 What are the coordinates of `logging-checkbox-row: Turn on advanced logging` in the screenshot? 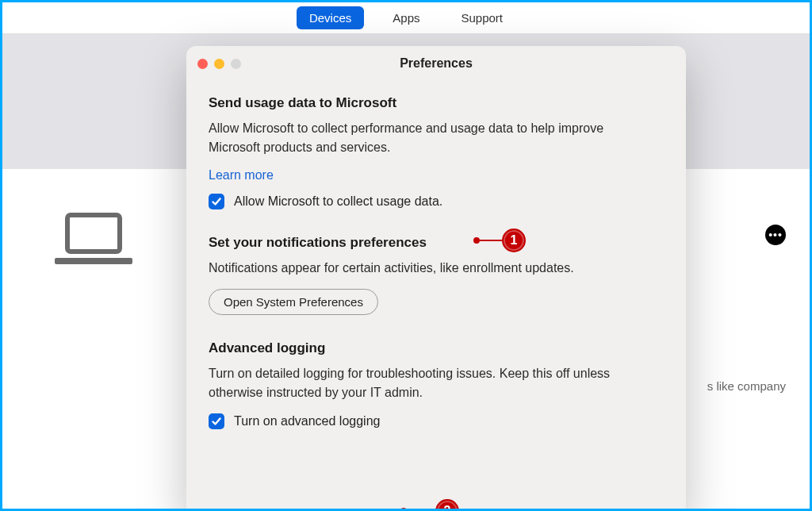 It's located at (436, 421).